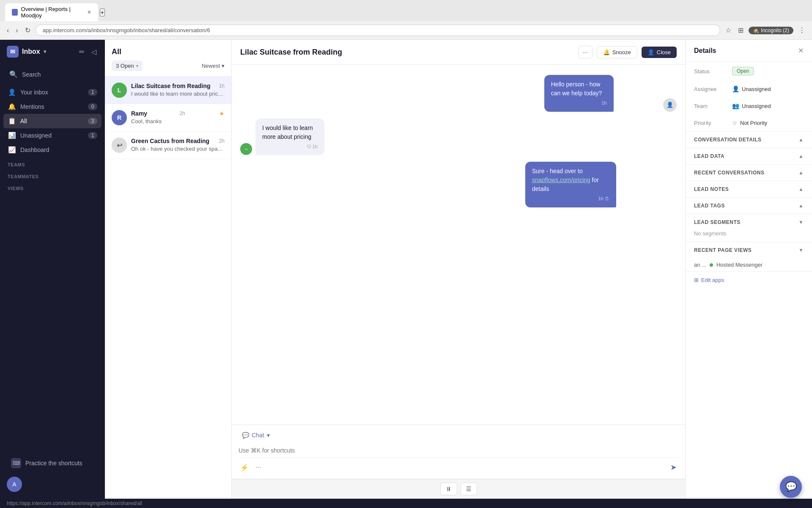 This screenshot has height=508, width=812. I want to click on sidebar-logo-icon: ✉, so click(13, 52).